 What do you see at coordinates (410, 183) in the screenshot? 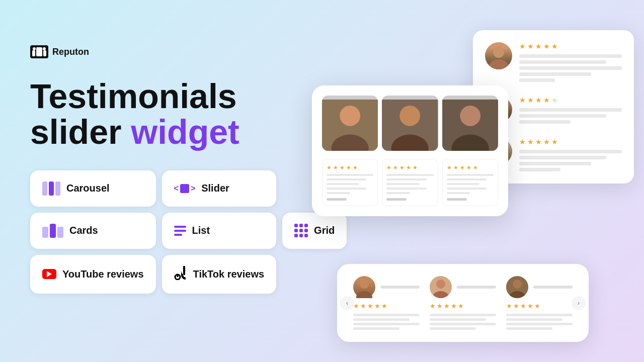
I see `carousel-cards-row: ★★★★★ ★★★★★` at bounding box center [410, 183].